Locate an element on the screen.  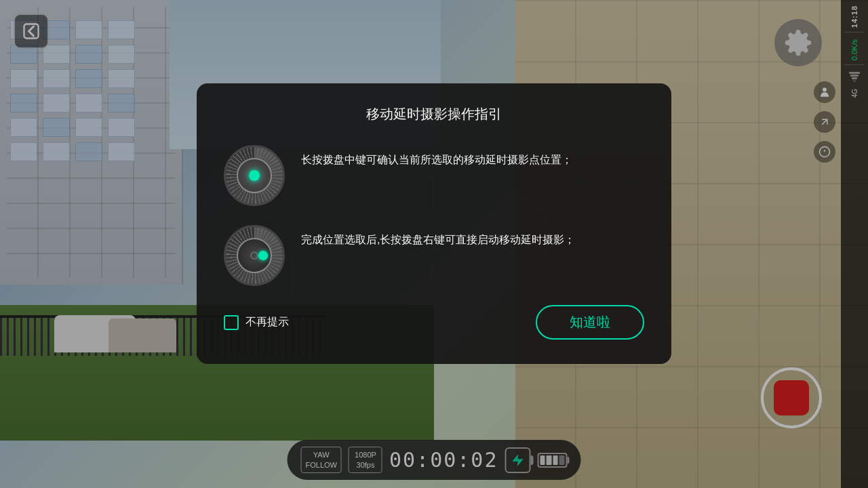
dialog-title: 移动延时摄影操作指引 is located at coordinates (434, 114).